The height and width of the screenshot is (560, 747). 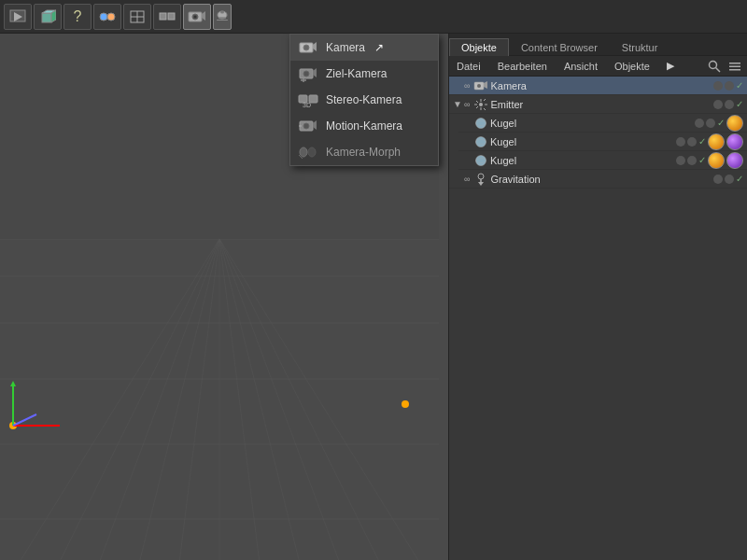 I want to click on tab-struktur: Struktur, so click(x=641, y=47).